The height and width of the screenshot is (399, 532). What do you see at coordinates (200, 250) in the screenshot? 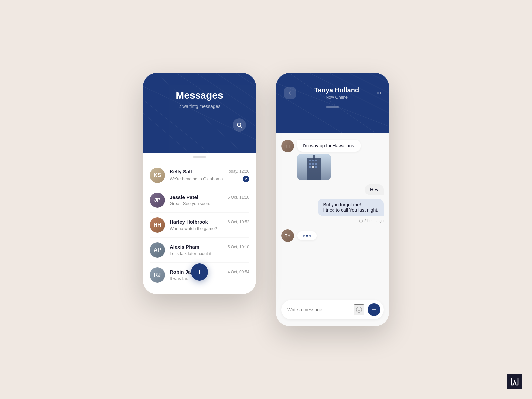
I see `message-item-alexis: AP Alexis Pham 5 Oct, 10:10 Let's talk l…` at bounding box center [200, 250].